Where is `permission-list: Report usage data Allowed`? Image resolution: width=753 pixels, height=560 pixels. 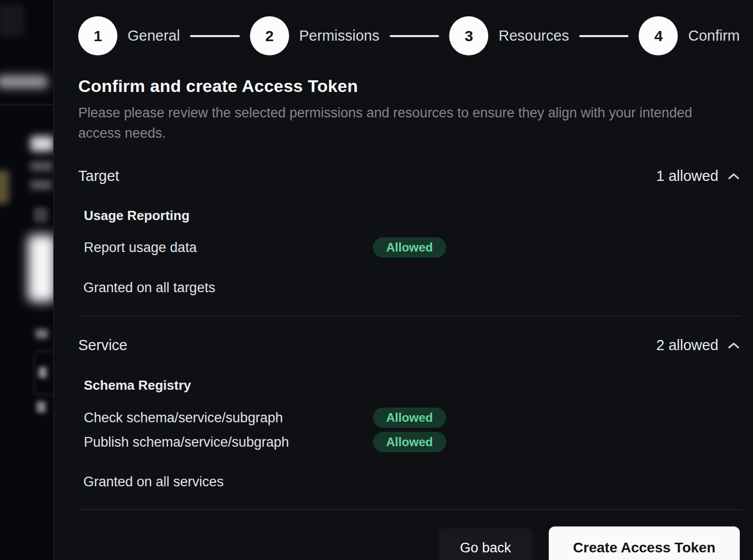 permission-list: Report usage data Allowed is located at coordinates (412, 247).